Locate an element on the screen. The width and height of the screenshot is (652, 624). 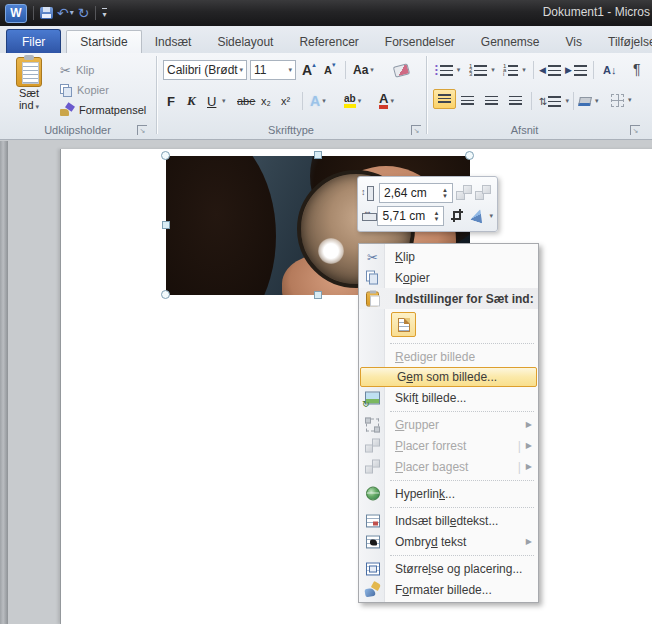
menu-item-copy: Kopier is located at coordinates (448, 278).